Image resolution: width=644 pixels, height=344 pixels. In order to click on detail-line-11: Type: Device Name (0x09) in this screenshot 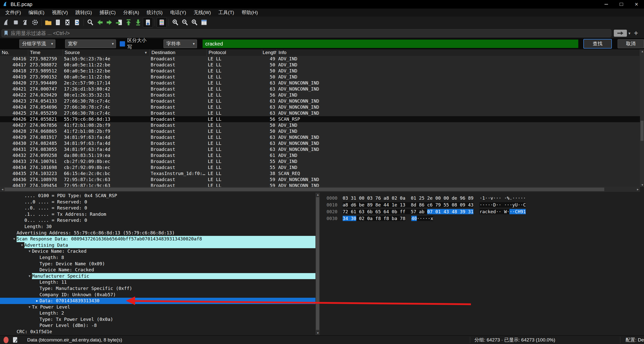, I will do `click(158, 264)`.